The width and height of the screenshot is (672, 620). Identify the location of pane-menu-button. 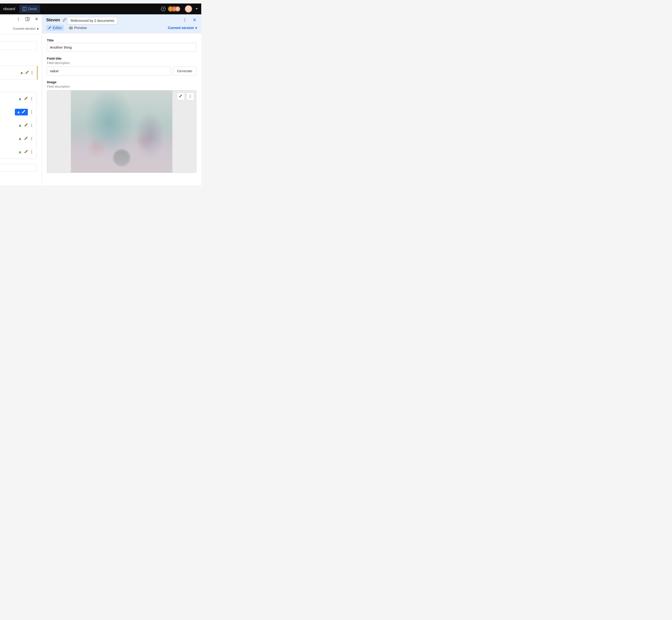
(18, 19).